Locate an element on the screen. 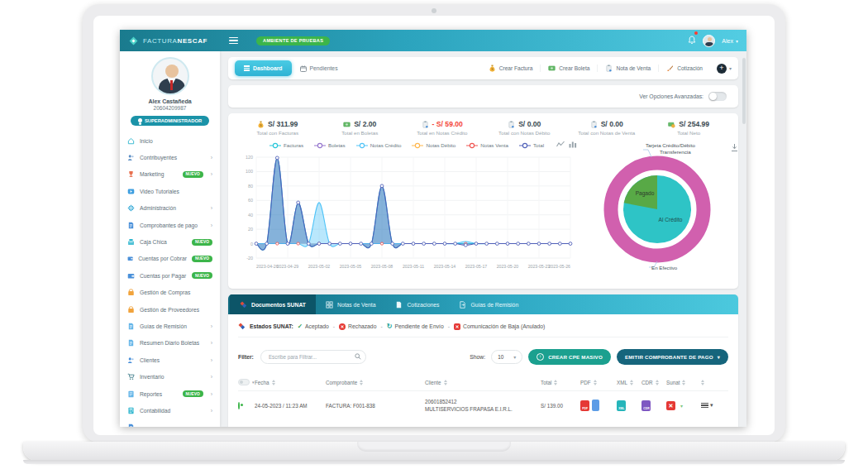 The height and width of the screenshot is (469, 868). more-actions-button: + is located at coordinates (722, 69).